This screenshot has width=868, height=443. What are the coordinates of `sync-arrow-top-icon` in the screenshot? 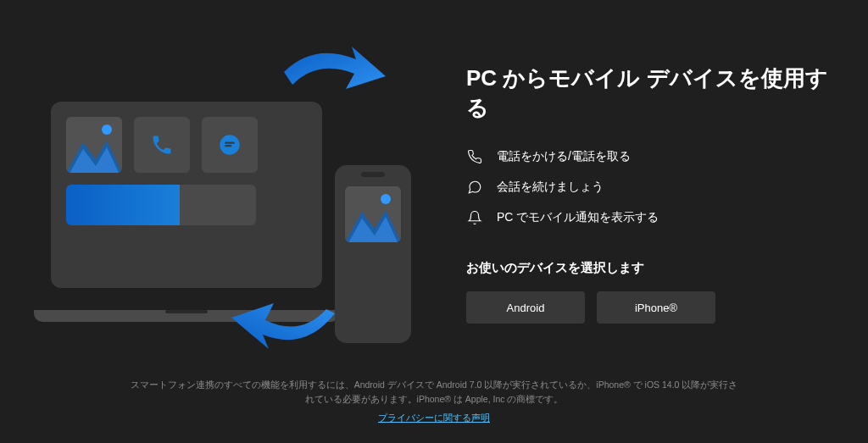 It's located at (335, 76).